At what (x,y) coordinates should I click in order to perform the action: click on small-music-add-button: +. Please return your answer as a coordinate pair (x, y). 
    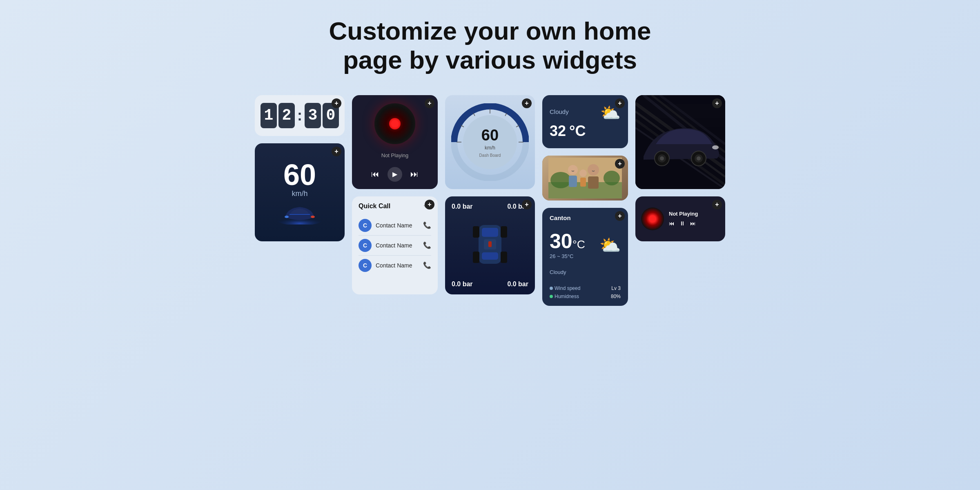
    Looking at the image, I should click on (717, 205).